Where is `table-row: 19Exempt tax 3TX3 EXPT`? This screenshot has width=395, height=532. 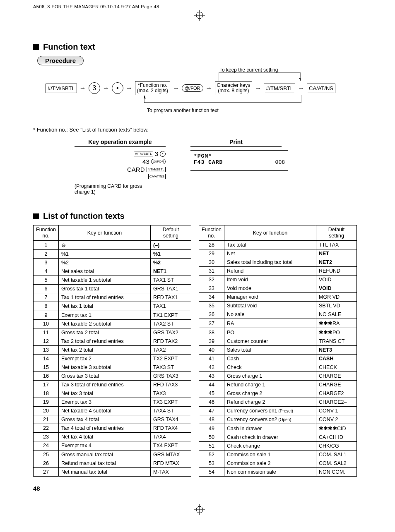
table-row: 19Exempt tax 3TX3 EXPT is located at coordinates (113, 402).